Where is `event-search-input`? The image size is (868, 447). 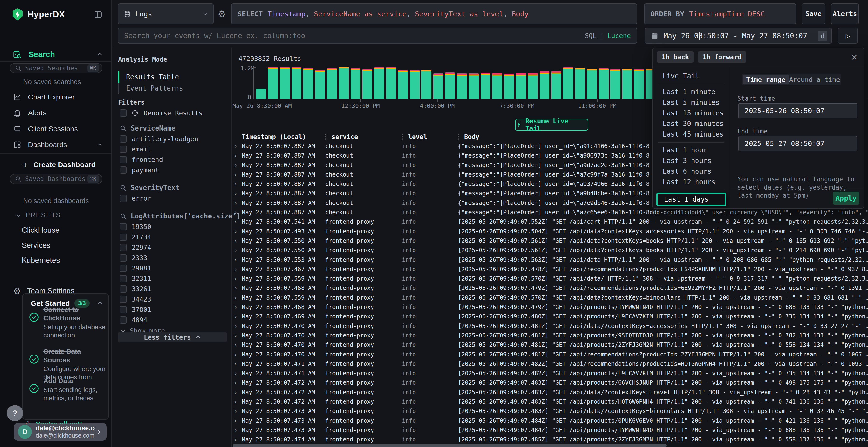
event-search-input is located at coordinates (354, 36).